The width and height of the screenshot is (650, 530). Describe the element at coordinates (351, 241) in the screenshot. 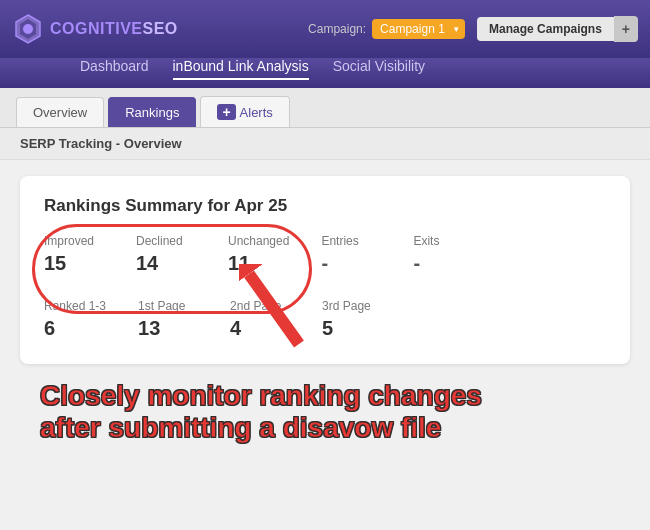

I see `stat-entries-label: Entries` at that location.